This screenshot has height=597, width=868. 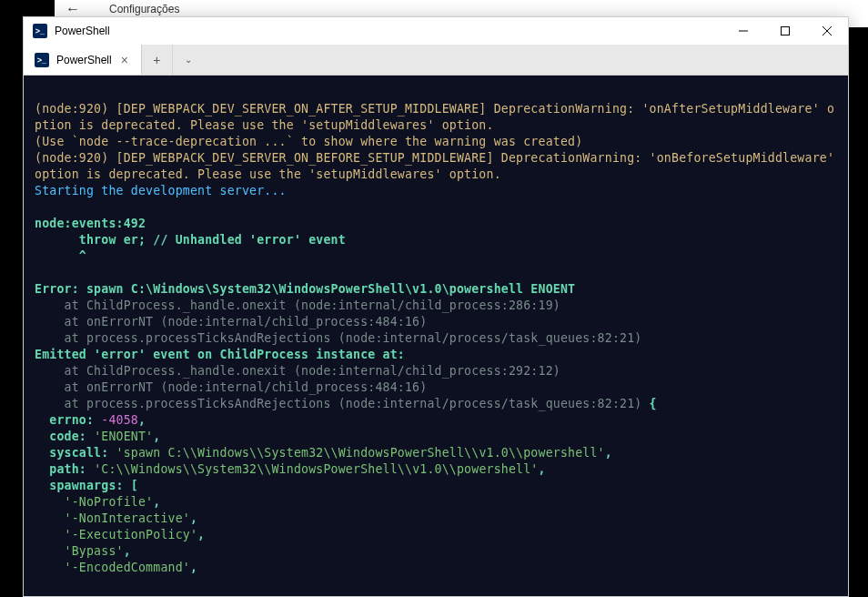 I want to click on terminal-line: (node:920) [DEP_WEBPACK_DEV_SERVER_ON_AF…, so click(x=435, y=116).